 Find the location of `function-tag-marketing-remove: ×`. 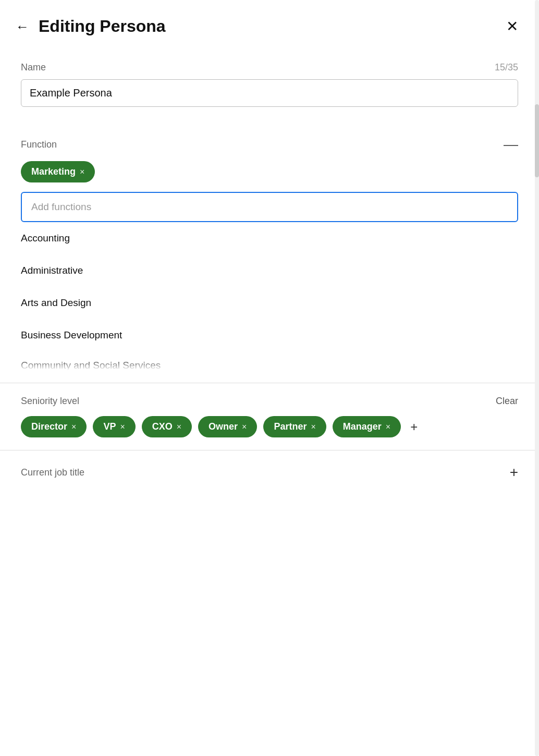

function-tag-marketing-remove: × is located at coordinates (82, 172).